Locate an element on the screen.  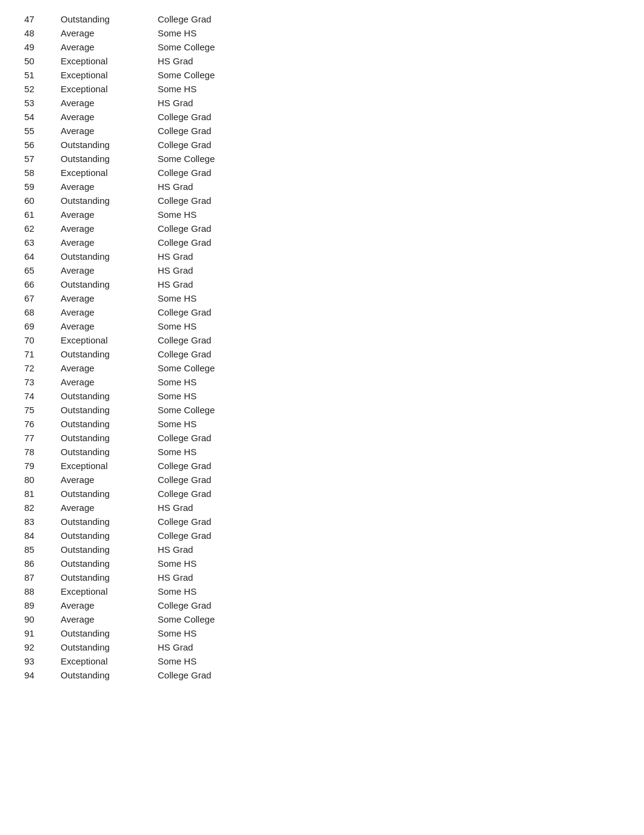
row-number: 80 is located at coordinates (42, 479).